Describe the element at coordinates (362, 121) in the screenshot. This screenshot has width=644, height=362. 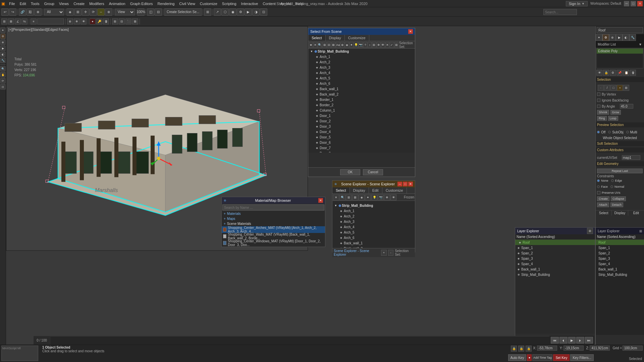
I see `sfs-item-door2: ◈ Door_2` at that location.